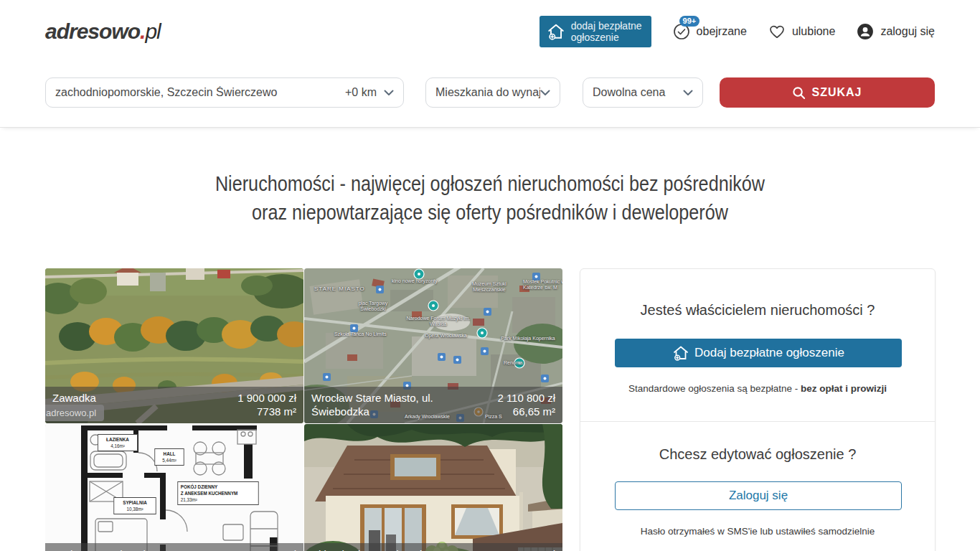 The width and height of the screenshot is (980, 551). Describe the element at coordinates (368, 550) in the screenshot. I see `listing-name: Skierniewice Rawka, ul.` at that location.